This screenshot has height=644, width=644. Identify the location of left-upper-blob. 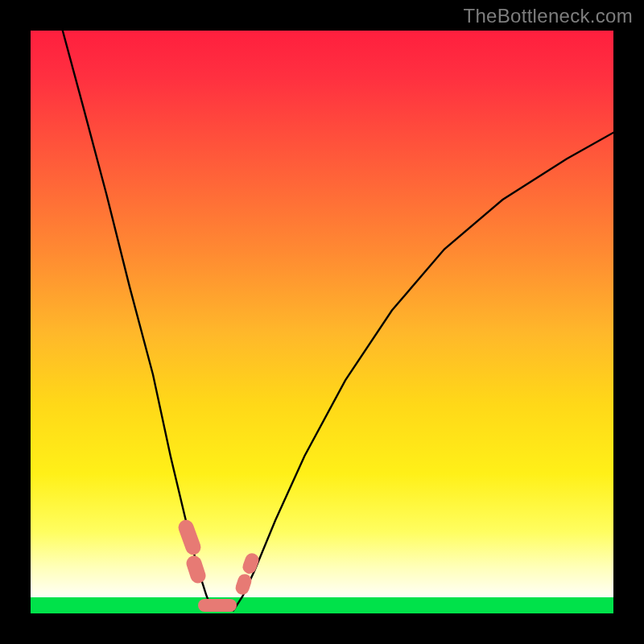
(188, 538).